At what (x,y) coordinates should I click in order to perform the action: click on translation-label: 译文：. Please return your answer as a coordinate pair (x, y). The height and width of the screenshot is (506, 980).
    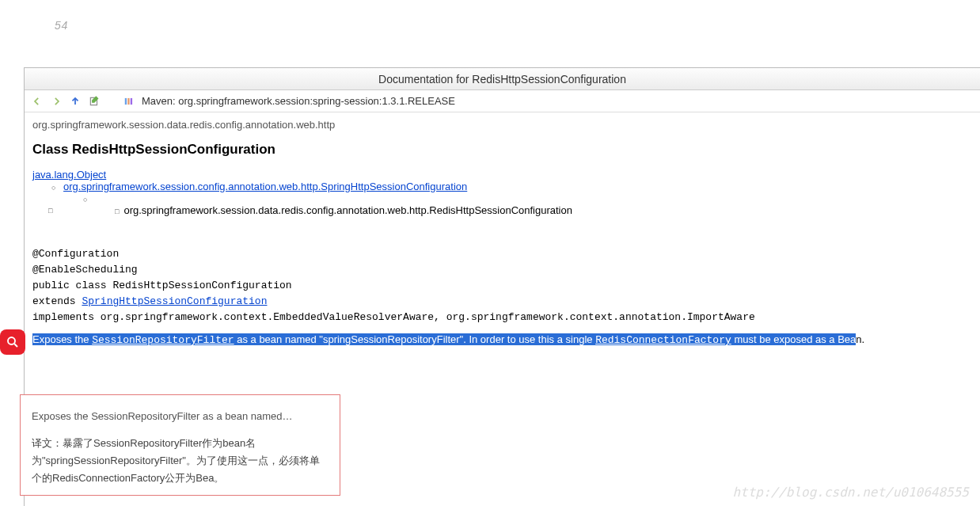
    Looking at the image, I should click on (47, 443).